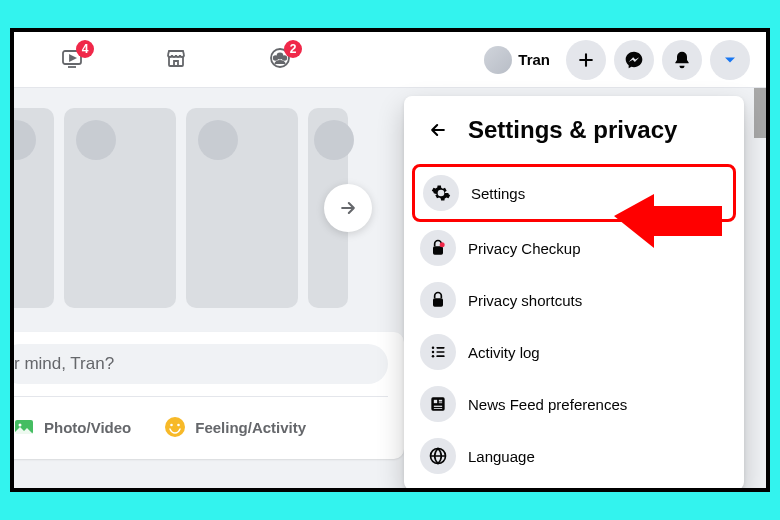 This screenshot has width=780, height=520. What do you see at coordinates (502, 456) in the screenshot?
I see `menu-label: Language` at bounding box center [502, 456].